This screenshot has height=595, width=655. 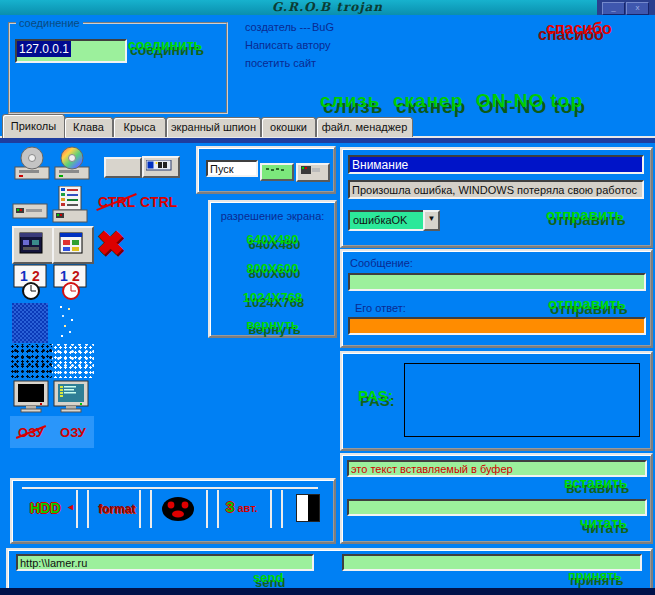 I want to click on pas-listbox, so click(x=522, y=400).